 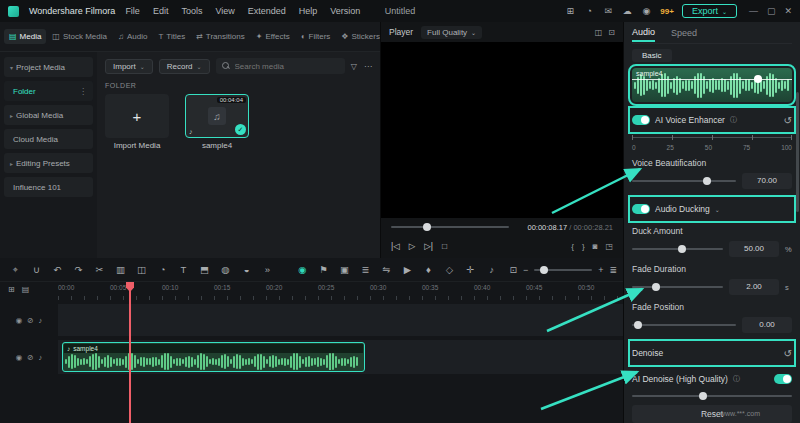 I want to click on audio-ducking-toggle, so click(x=641, y=209).